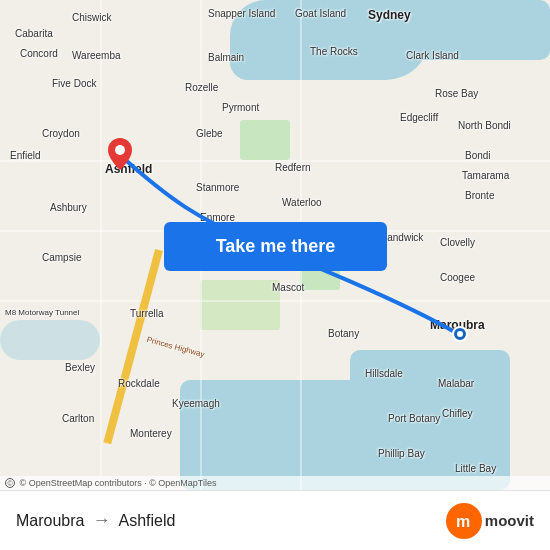 This screenshot has width=550, height=550. Describe the element at coordinates (146, 521) in the screenshot. I see `route-to: Ashfield` at that location.